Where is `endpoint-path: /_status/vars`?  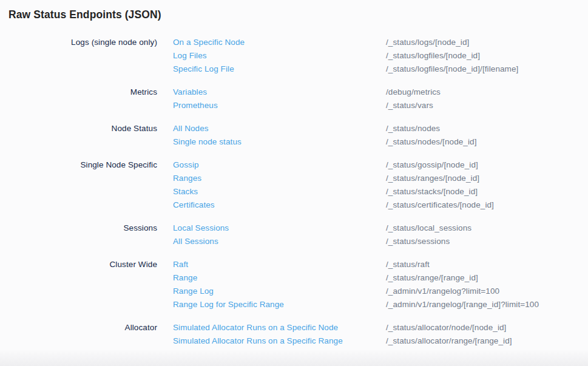 endpoint-path: /_status/vars is located at coordinates (487, 106).